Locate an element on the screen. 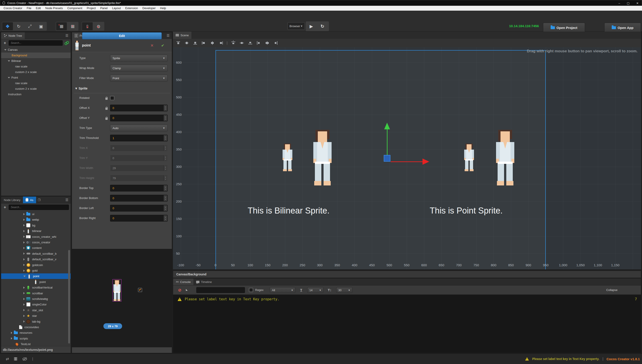  local-coords-button: ▯↳ is located at coordinates (88, 26).